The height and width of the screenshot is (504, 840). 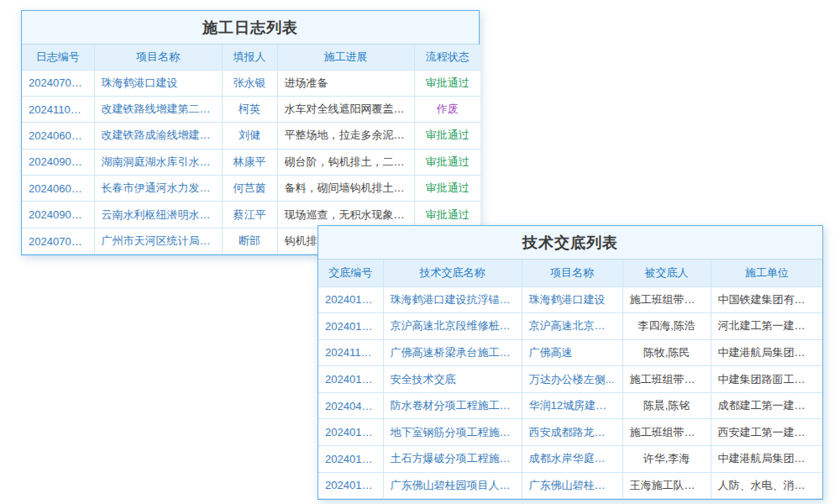 What do you see at coordinates (58, 136) in the screenshot?
I see `log-id-cell: 2024060006` at bounding box center [58, 136].